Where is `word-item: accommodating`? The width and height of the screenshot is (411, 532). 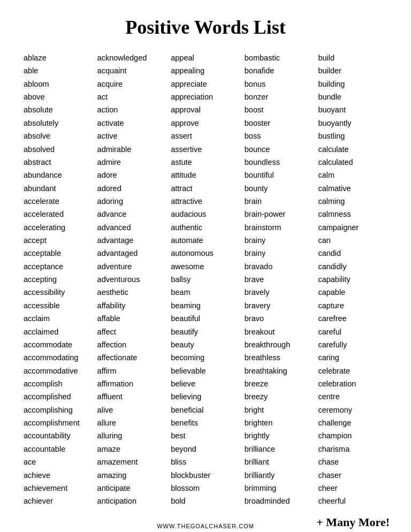
word-item: accommodating is located at coordinates (58, 358).